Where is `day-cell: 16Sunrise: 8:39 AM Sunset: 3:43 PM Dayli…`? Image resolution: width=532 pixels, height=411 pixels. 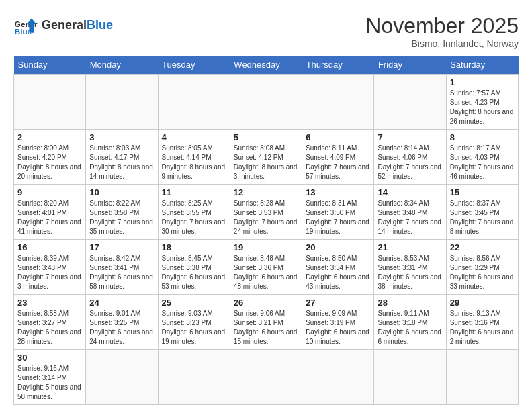
day-cell: 16Sunrise: 8:39 AM Sunset: 3:43 PM Dayli… is located at coordinates (50, 267).